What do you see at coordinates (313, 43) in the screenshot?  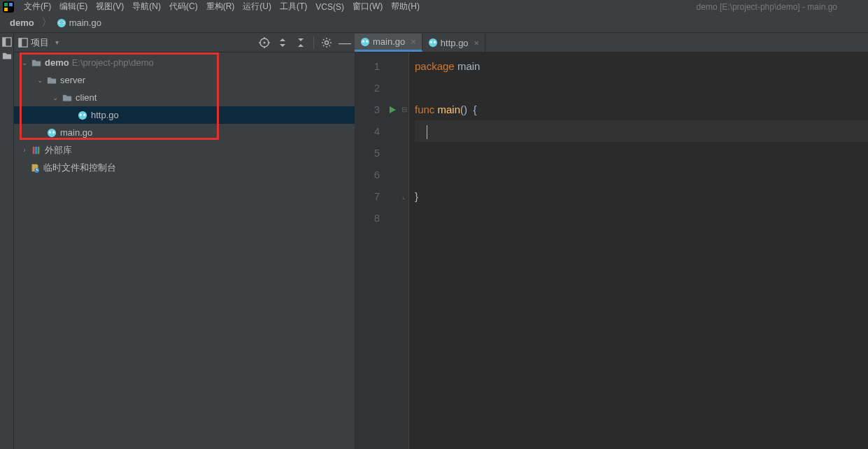 I see `divider` at bounding box center [313, 43].